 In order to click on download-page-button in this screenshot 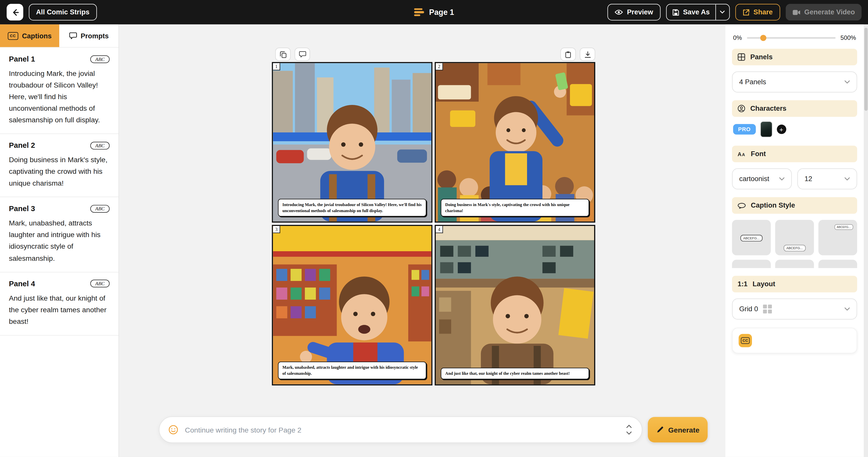, I will do `click(588, 54)`.